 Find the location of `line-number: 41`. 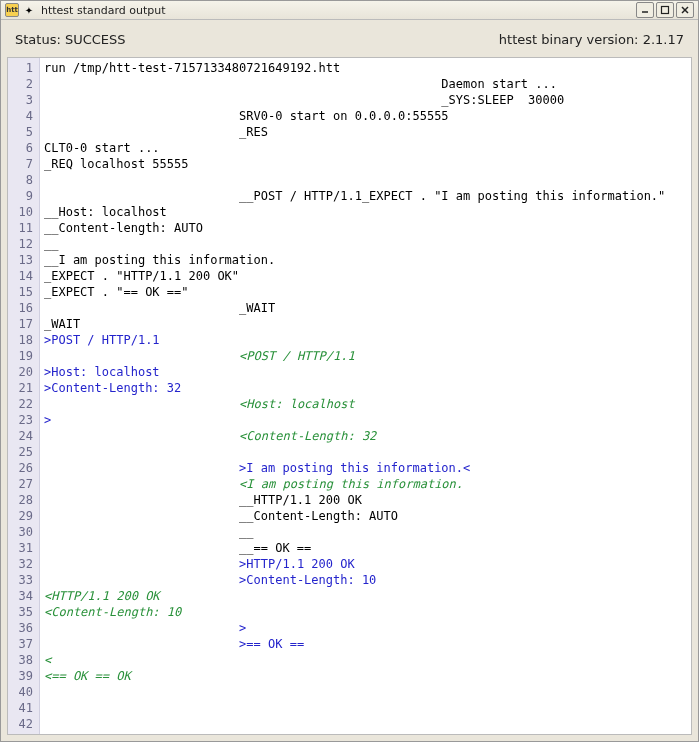

line-number: 41 is located at coordinates (22, 708).